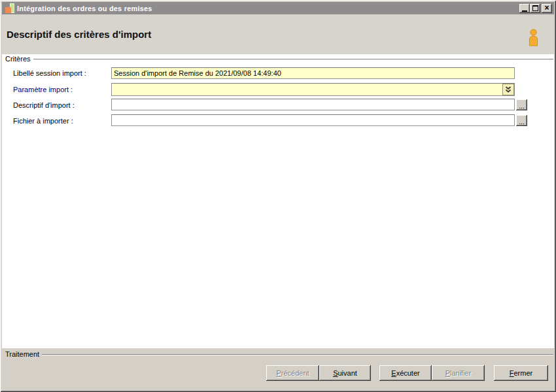 The height and width of the screenshot is (392, 556). Describe the element at coordinates (525, 8) in the screenshot. I see `minimize-button` at that location.